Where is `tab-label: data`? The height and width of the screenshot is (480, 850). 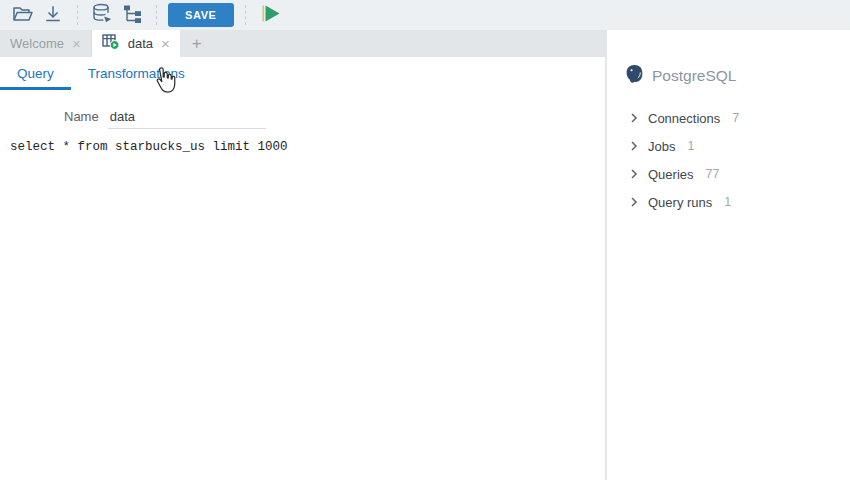 tab-label: data is located at coordinates (140, 44).